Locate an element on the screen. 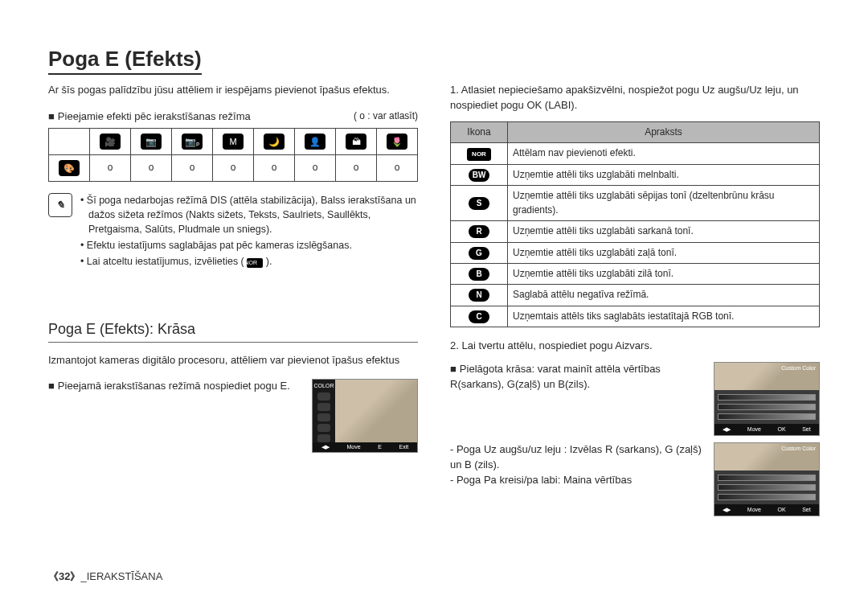 The height and width of the screenshot is (600, 868). camera-screen-custom2: Custom Color ◀▶ Move OK Set is located at coordinates (767, 479).